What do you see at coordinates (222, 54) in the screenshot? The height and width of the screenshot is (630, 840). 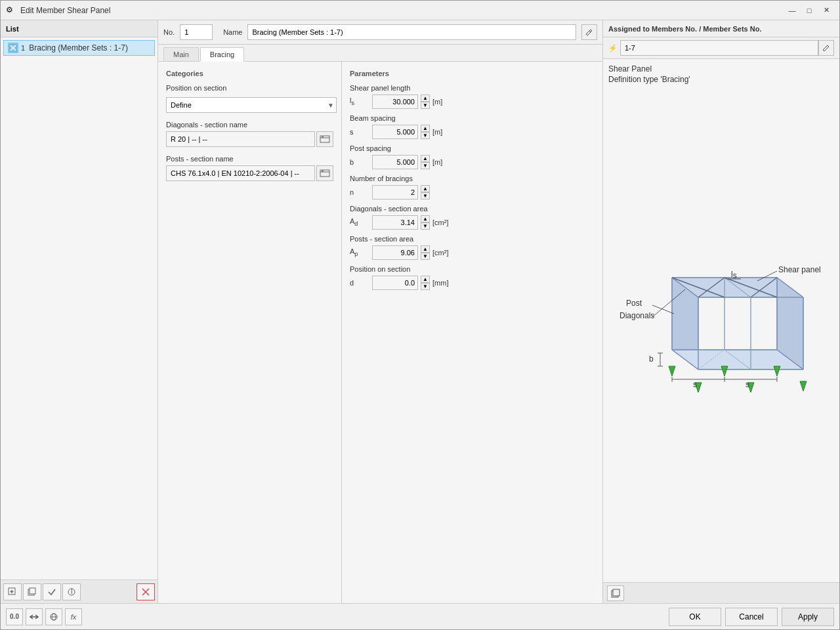 I see `tab-bracing: Bracing` at bounding box center [222, 54].